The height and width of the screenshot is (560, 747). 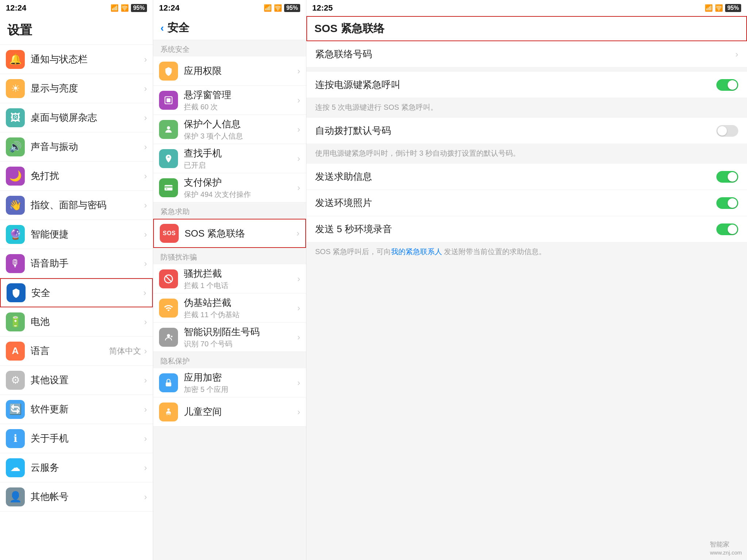 I want to click on wifi-icon-1: 🛜, so click(x=125, y=8).